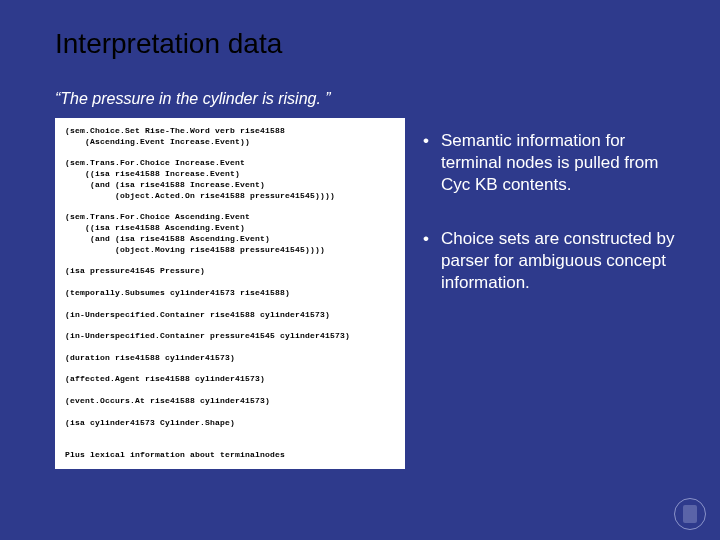  What do you see at coordinates (368, 99) in the screenshot?
I see `slide-subtitle: “The pressure in the cylinder is rising.…` at bounding box center [368, 99].